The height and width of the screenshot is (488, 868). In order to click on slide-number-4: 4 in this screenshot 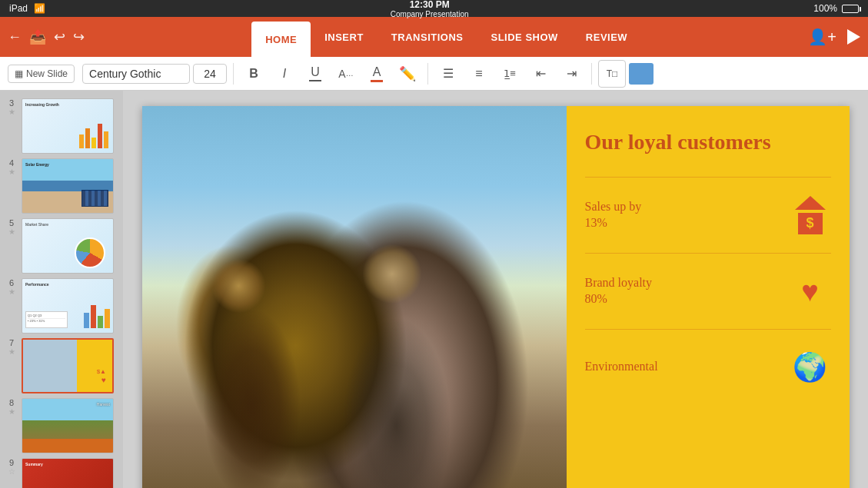, I will do `click(12, 163)`.